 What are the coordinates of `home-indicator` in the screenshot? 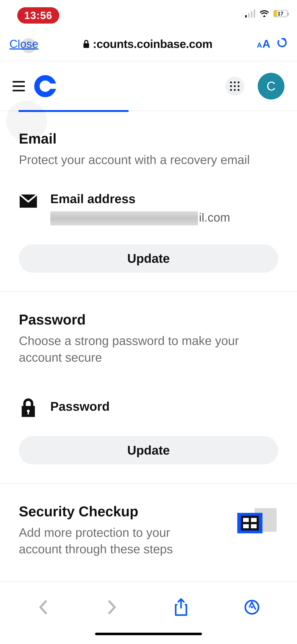 It's located at (148, 634).